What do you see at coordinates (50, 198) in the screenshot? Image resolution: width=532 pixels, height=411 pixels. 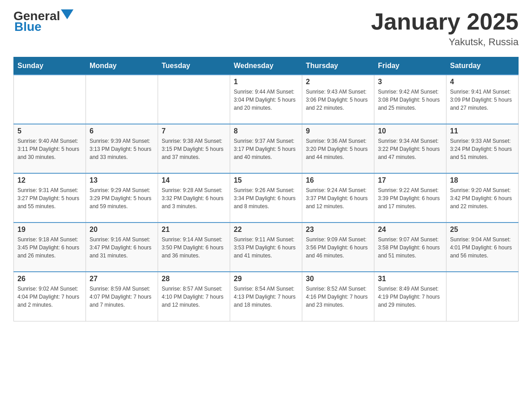 I see `day-info-12: Sunrise: 9:31 AM Sunset: 3:27 PM Dayligh…` at bounding box center [50, 198].